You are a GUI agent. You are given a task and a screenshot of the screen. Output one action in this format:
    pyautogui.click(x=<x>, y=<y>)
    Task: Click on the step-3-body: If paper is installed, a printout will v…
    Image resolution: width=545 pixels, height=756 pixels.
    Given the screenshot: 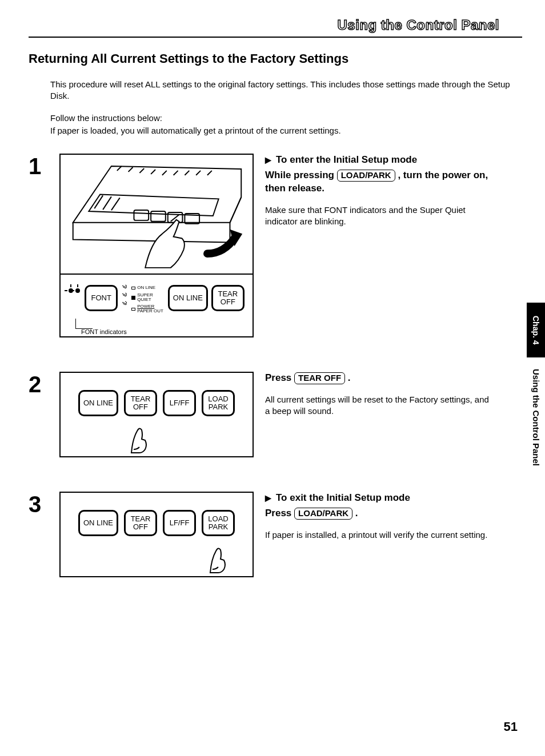 What is the action you would take?
    pyautogui.click(x=379, y=535)
    